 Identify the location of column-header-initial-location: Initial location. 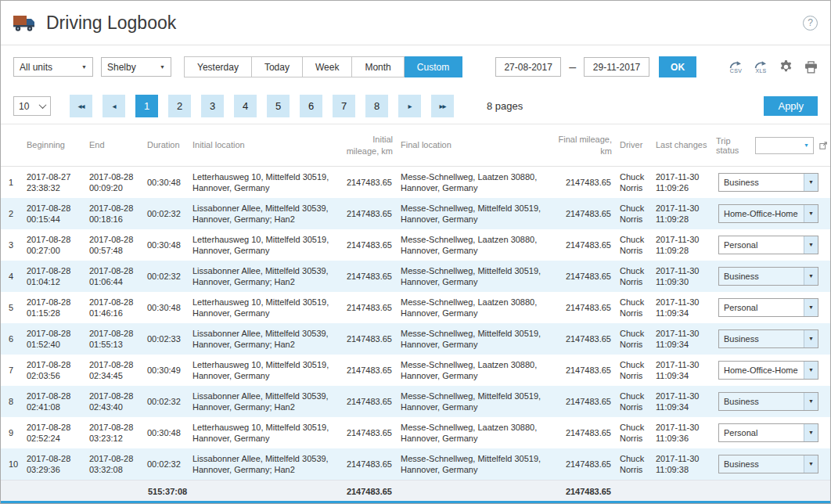
(261, 145).